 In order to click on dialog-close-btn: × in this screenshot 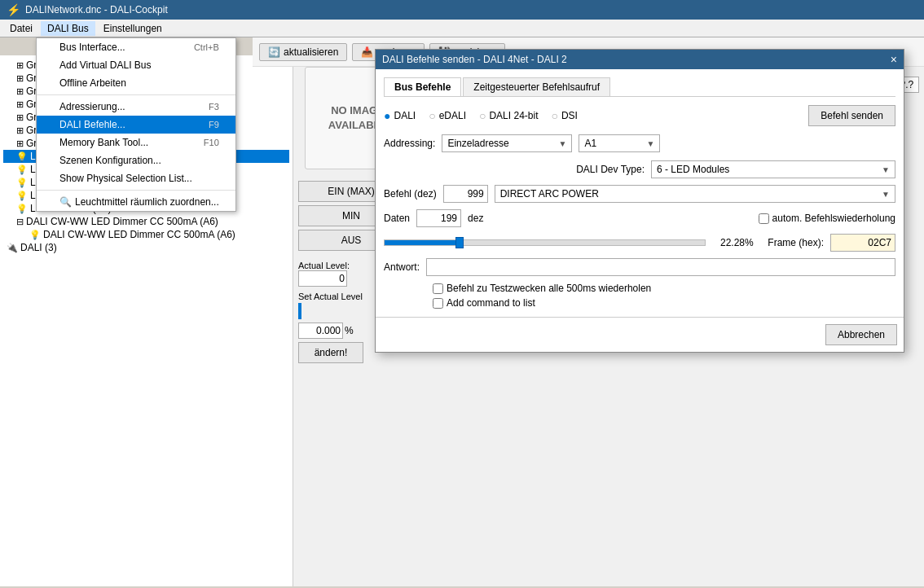, I will do `click(894, 59)`.